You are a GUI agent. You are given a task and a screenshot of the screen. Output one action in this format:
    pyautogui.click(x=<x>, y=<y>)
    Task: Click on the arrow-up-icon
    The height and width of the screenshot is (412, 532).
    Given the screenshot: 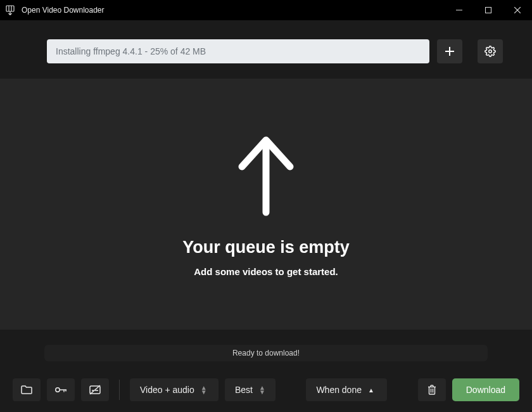 What is the action you would take?
    pyautogui.click(x=266, y=176)
    